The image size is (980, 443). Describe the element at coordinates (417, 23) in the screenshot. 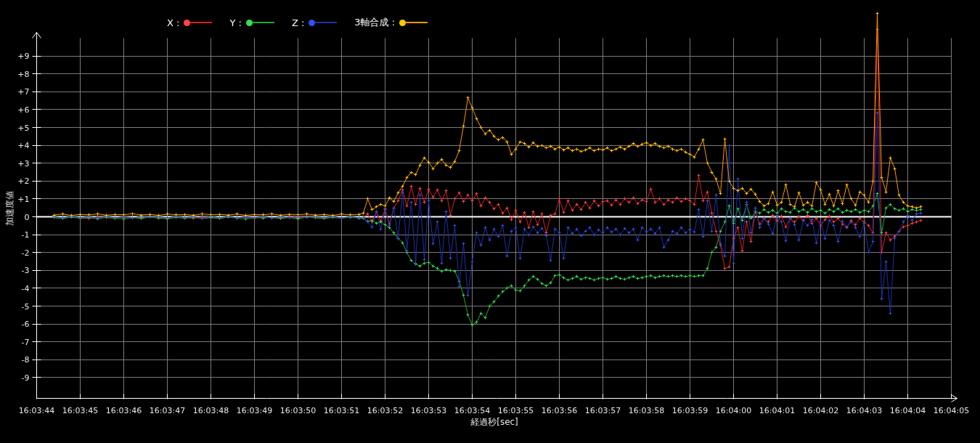

I see `composite-series-line-icon` at that location.